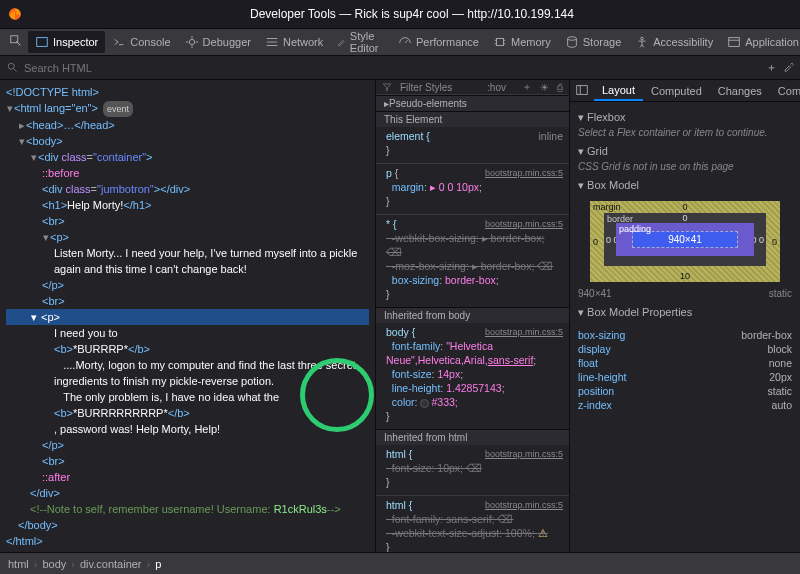 The width and height of the screenshot is (800, 574). I want to click on body-close: </body>, so click(38, 525).